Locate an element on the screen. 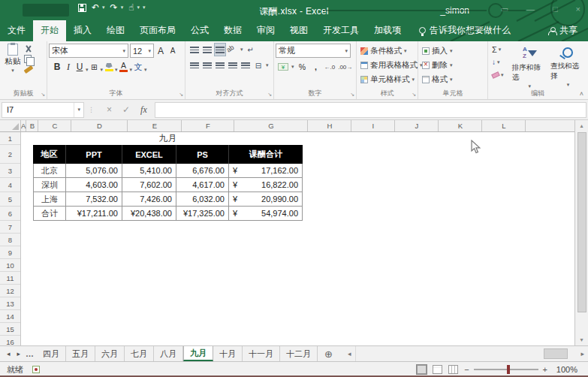  total-cell: ¥ 54,974.00 is located at coordinates (266, 213).